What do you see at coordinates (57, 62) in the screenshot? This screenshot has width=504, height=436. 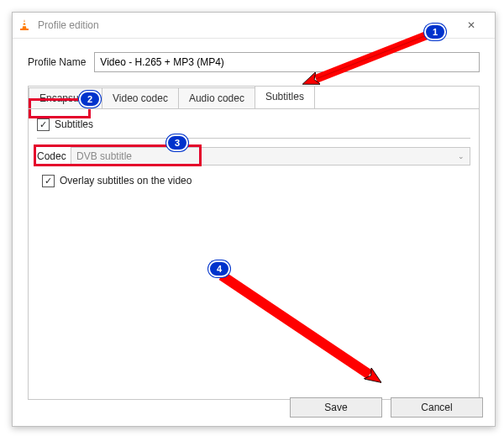 I see `profile-name-label: Profile Name` at bounding box center [57, 62].